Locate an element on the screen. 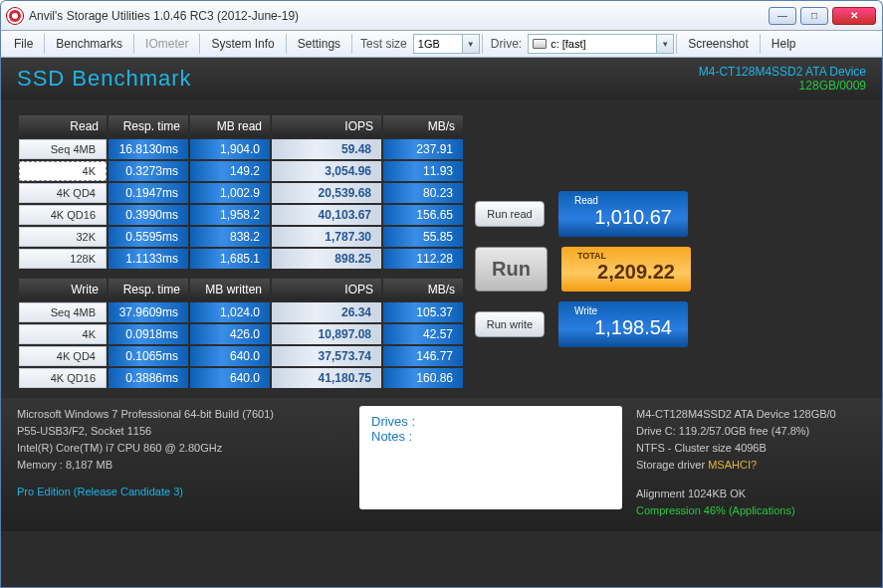  menu-benchmarks: Benchmarks is located at coordinates (90, 44).